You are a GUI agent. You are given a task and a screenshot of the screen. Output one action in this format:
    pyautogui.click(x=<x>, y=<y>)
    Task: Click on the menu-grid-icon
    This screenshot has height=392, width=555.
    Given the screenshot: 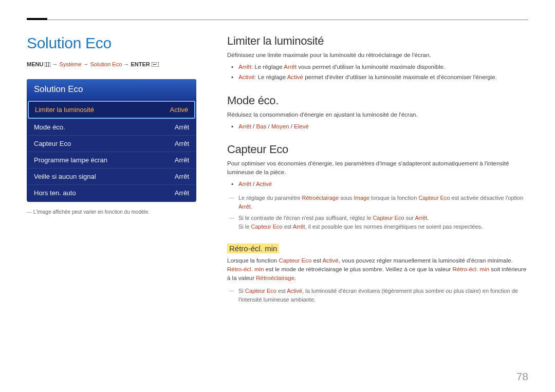 What is the action you would take?
    pyautogui.click(x=47, y=65)
    